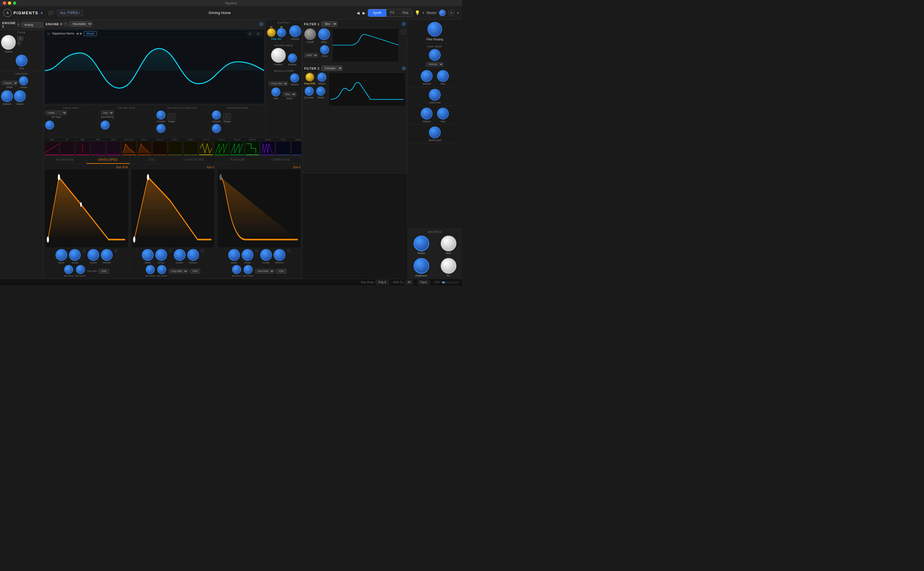  Describe the element at coordinates (81, 34) in the screenshot. I see `wt-next-button: ▶` at that location.